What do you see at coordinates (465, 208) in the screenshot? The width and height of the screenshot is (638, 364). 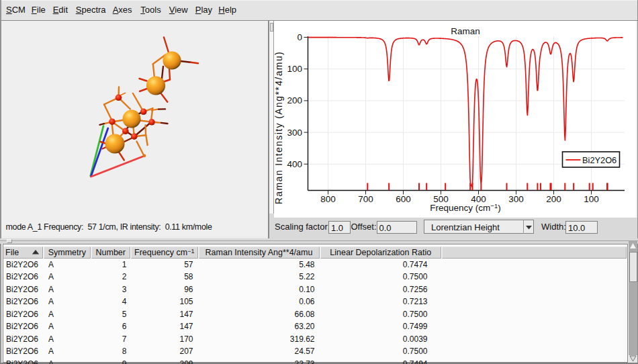 I see `svg-text: Frequency (cm−1)` at bounding box center [465, 208].